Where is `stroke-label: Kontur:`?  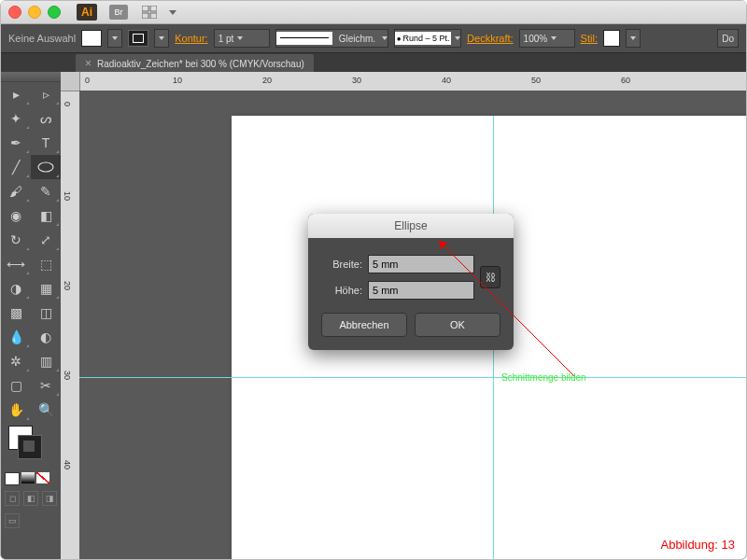 stroke-label: Kontur: is located at coordinates (190, 38).